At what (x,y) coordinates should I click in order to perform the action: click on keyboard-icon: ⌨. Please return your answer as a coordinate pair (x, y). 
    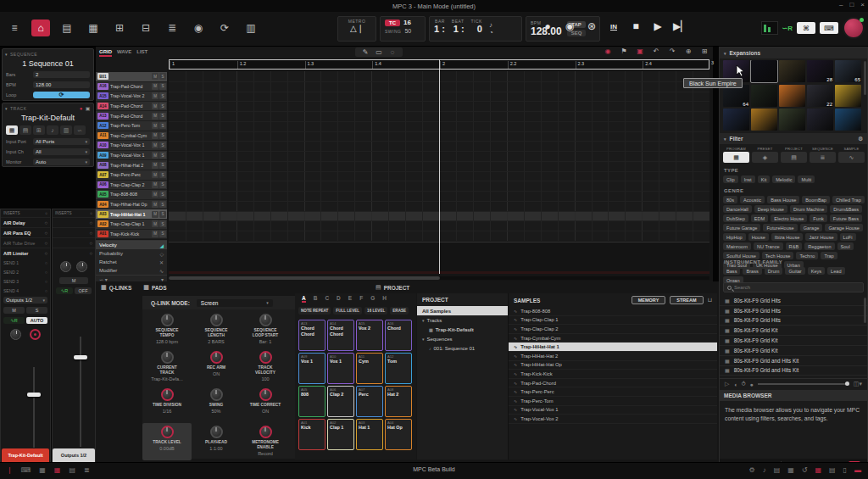
    Looking at the image, I should click on (26, 470).